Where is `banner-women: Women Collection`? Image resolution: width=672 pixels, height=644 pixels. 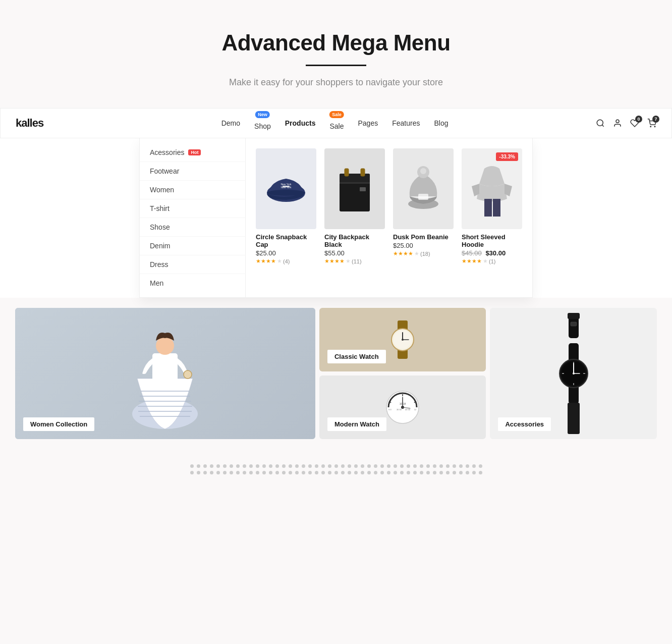 banner-women: Women Collection is located at coordinates (165, 373).